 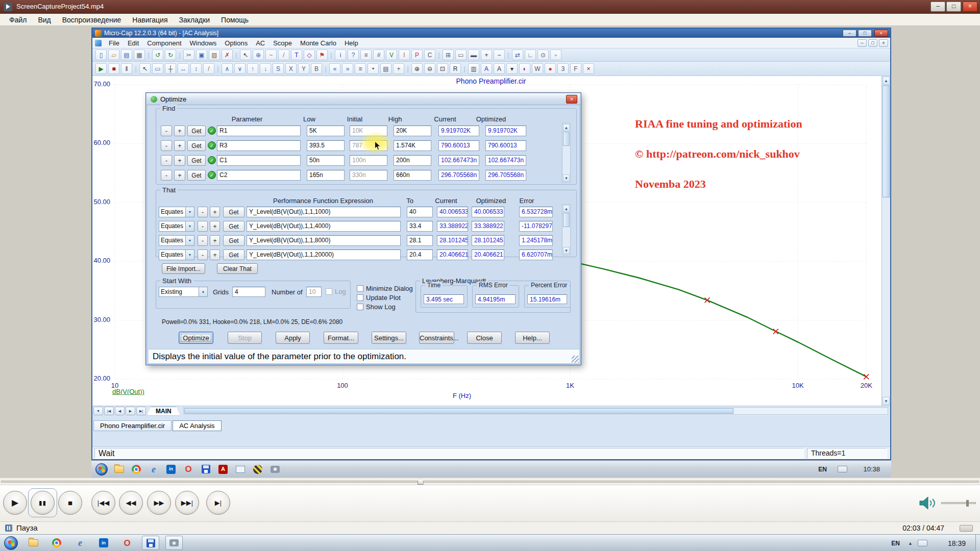 I want to click on initial-field: 100n, so click(x=369, y=160).